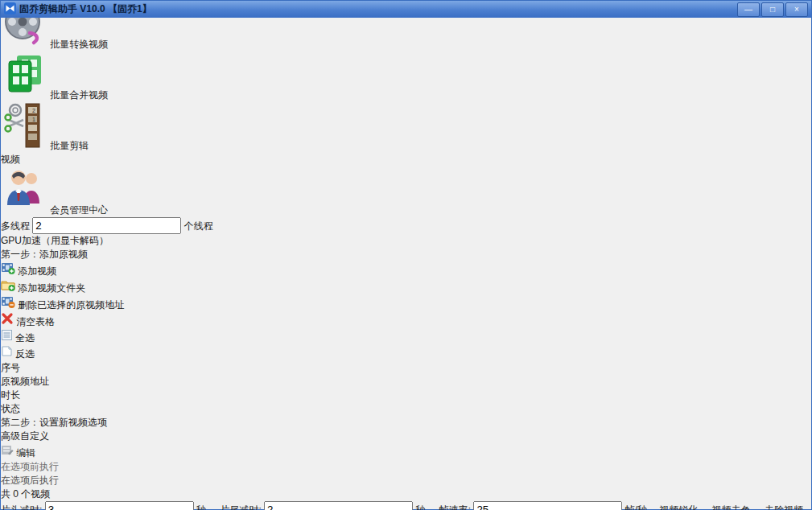 The image size is (812, 510). What do you see at coordinates (406, 396) in the screenshot?
I see `column-header-duration: 时长` at bounding box center [406, 396].